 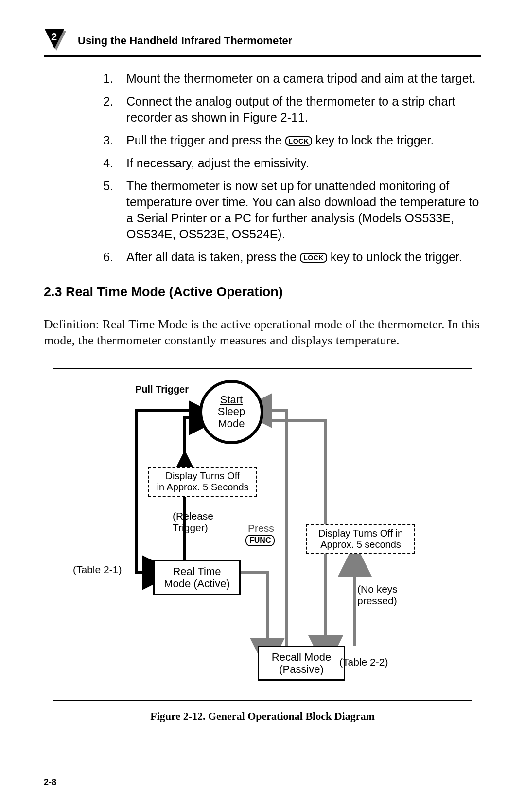 I want to click on step-2-text: Connect the analog output of the thermom…, so click(x=291, y=109).